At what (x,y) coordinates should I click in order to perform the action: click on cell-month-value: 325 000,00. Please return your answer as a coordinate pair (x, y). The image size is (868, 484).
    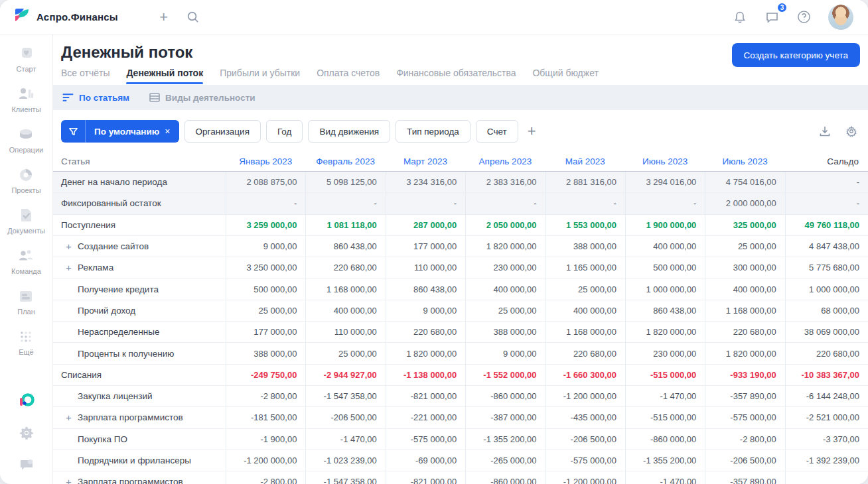
    Looking at the image, I should click on (745, 225).